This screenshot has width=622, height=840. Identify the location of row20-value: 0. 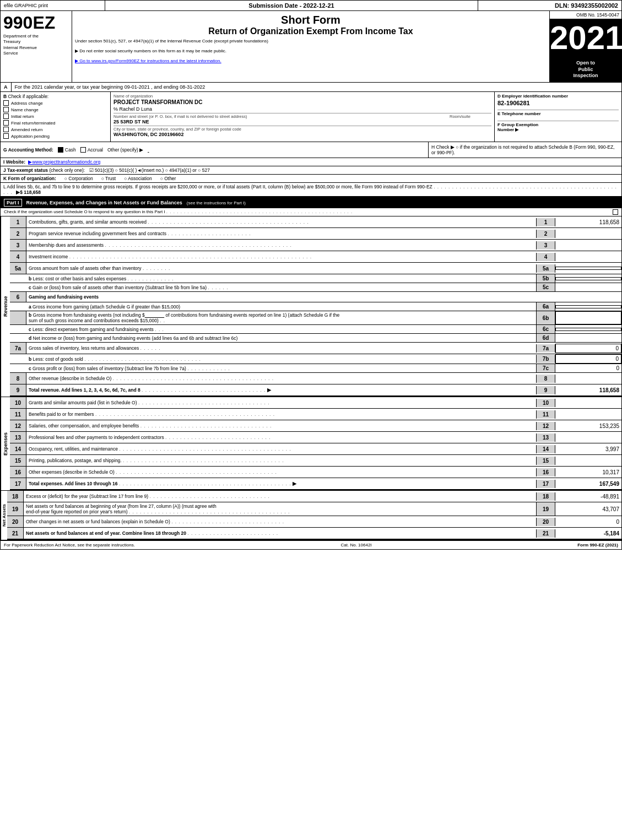
(588, 522).